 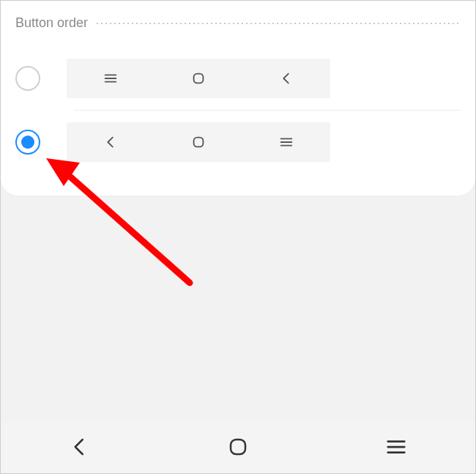 I want to click on section-title: Button order, so click(x=51, y=23).